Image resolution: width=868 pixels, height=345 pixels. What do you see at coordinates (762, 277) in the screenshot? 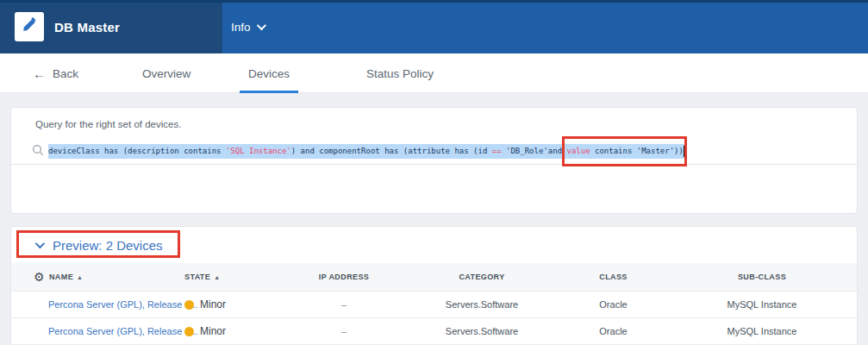
I see `column-header-subclass: SUB-CLASS` at bounding box center [762, 277].